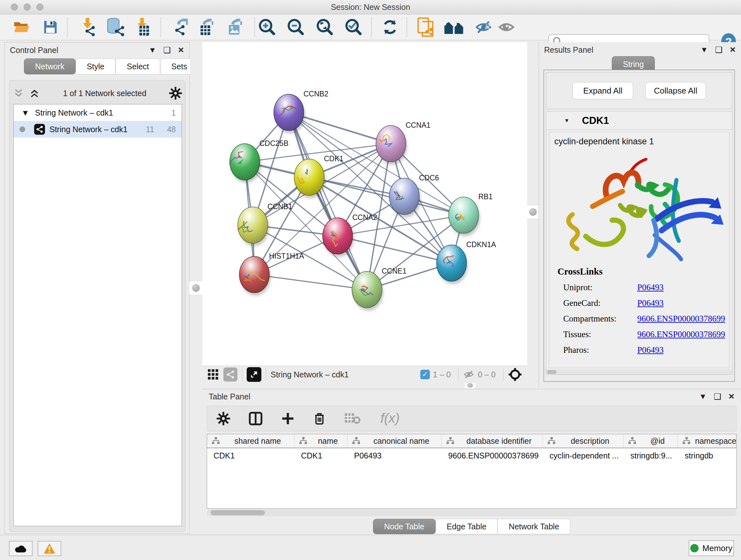 This screenshot has height=560, width=741. What do you see at coordinates (234, 27) in the screenshot?
I see `export-image-button` at bounding box center [234, 27].